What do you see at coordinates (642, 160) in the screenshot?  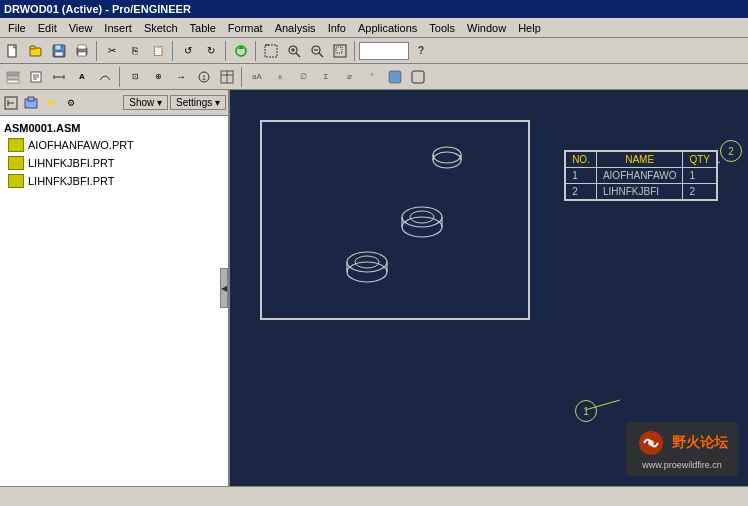 I see `bom-header-row: NO. NAME QTY` at bounding box center [642, 160].